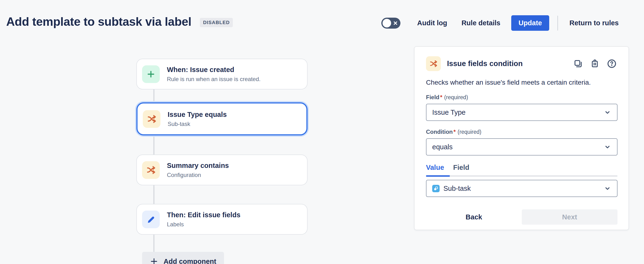  I want to click on rule-header: Add template to subtask via label DISABL…, so click(120, 22).